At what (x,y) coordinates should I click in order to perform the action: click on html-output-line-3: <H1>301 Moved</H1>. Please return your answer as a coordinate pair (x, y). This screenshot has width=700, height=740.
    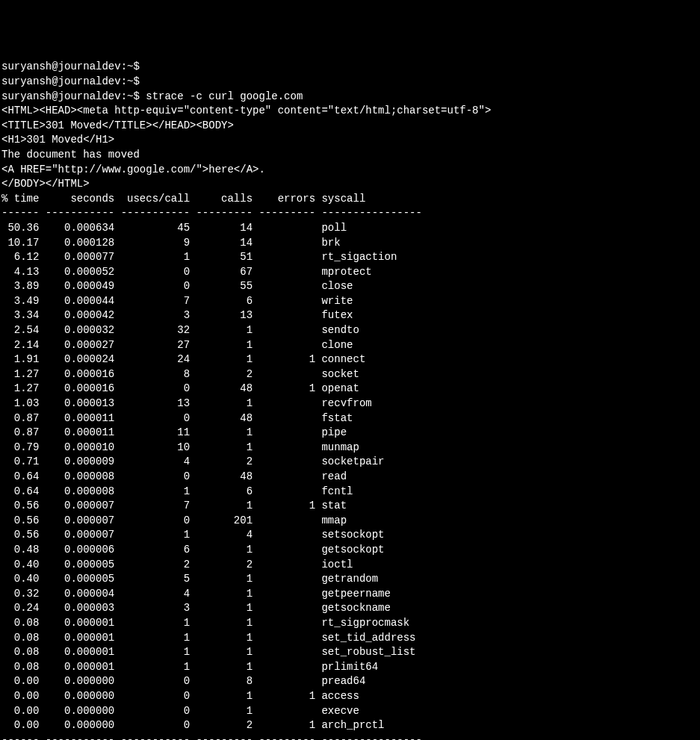
    Looking at the image, I should click on (58, 140).